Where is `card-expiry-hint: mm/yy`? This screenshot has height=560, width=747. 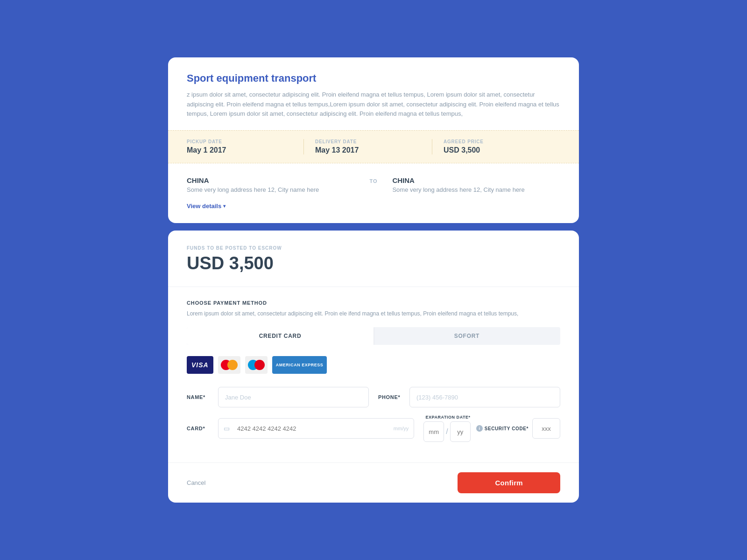 card-expiry-hint: mm/yy is located at coordinates (401, 428).